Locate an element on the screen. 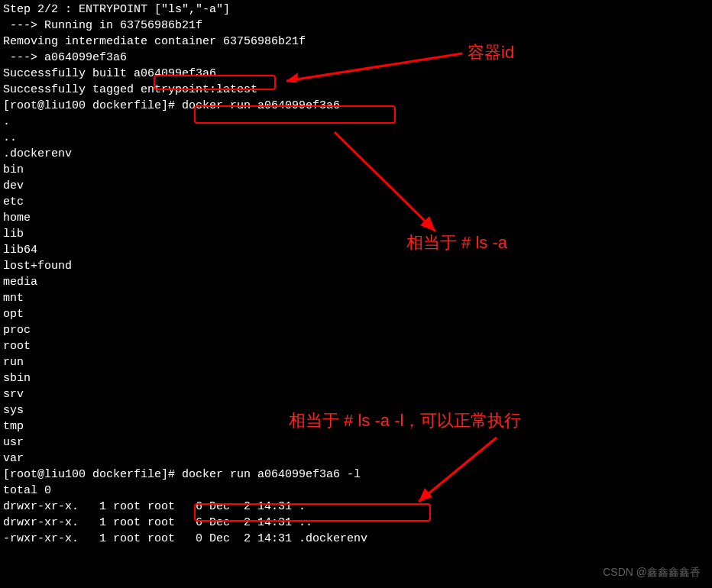  watermark: CSDN @鑫鑫鑫鑫香 is located at coordinates (652, 573).